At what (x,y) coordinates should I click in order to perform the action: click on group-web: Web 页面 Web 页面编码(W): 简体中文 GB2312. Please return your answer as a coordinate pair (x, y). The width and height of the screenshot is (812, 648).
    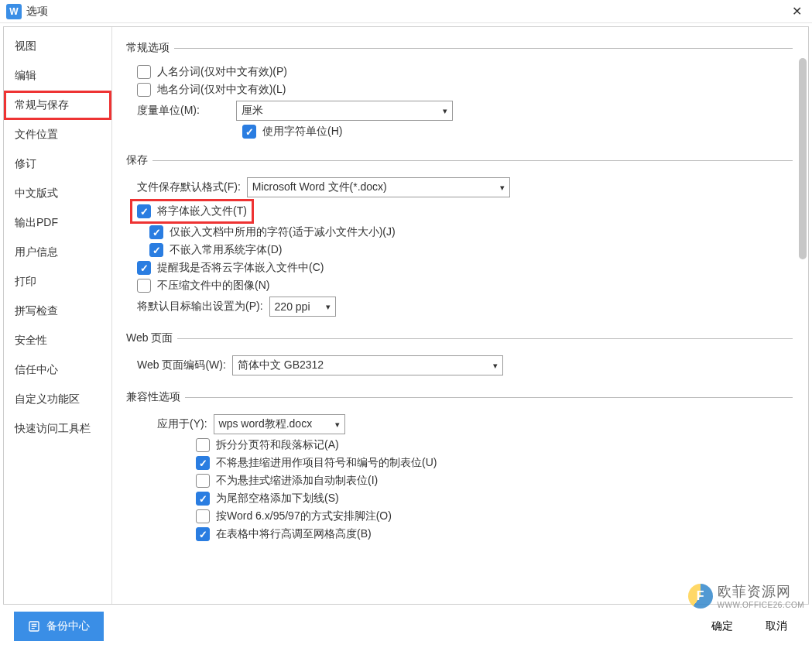
    Looking at the image, I should click on (460, 355).